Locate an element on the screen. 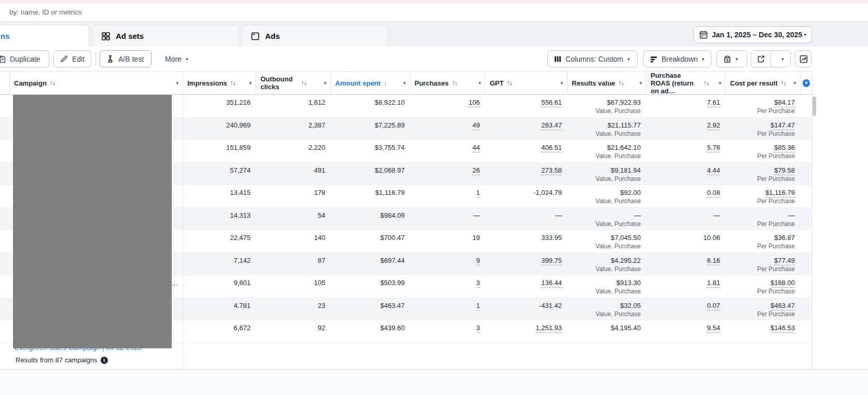  cost-per-result-value: $168.00 is located at coordinates (782, 283).